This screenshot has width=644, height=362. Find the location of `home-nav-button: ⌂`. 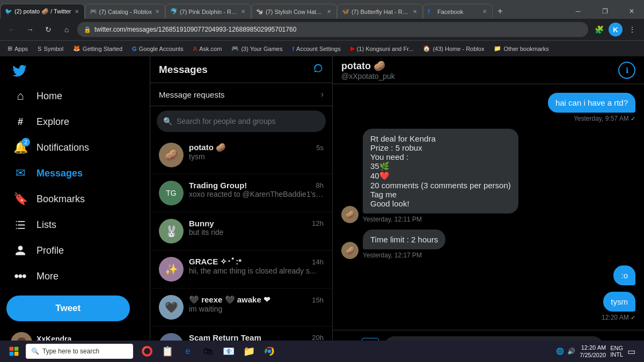

home-nav-button: ⌂ is located at coordinates (67, 29).